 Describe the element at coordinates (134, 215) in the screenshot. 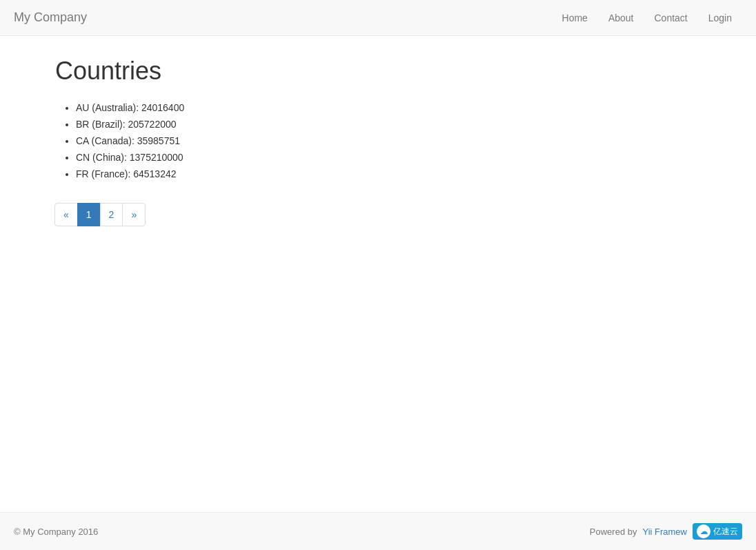

I see `pagination-next-link: »` at that location.